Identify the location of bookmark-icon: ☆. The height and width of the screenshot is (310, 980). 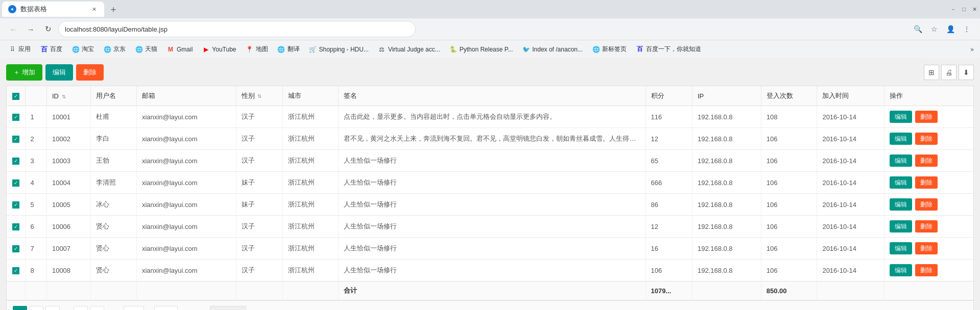
(934, 29).